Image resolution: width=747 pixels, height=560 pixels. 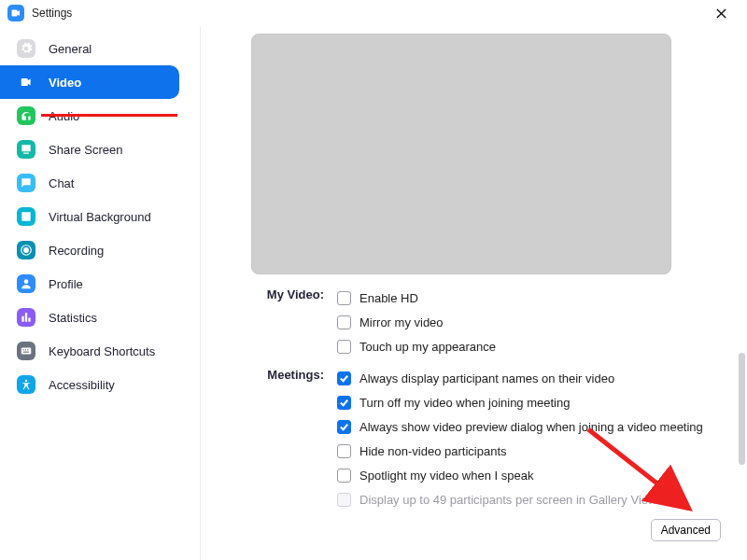 I want to click on group-label: My Video:, so click(x=294, y=322).